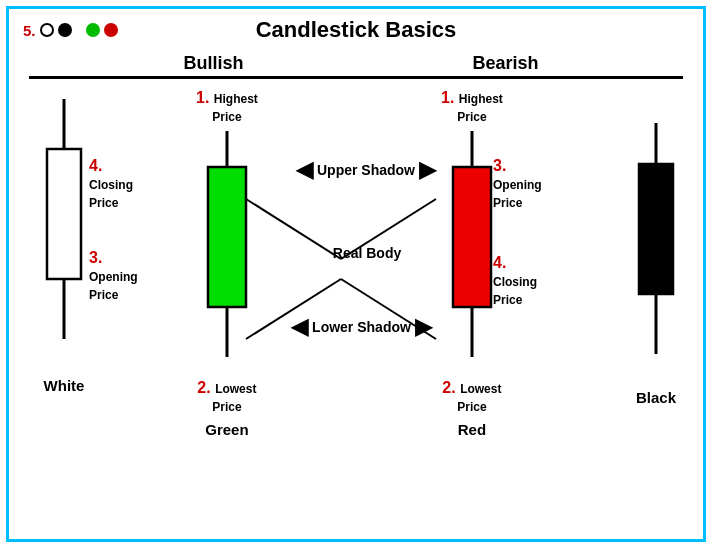  Describe the element at coordinates (428, 170) in the screenshot. I see `right-arrow-upper: ▶` at that location.